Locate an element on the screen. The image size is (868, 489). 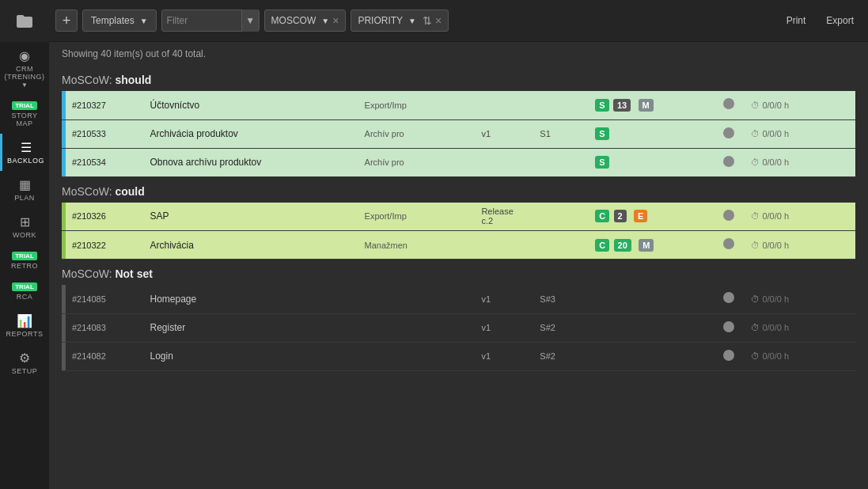
templates-chevron-icon: ▼ is located at coordinates (144, 21).